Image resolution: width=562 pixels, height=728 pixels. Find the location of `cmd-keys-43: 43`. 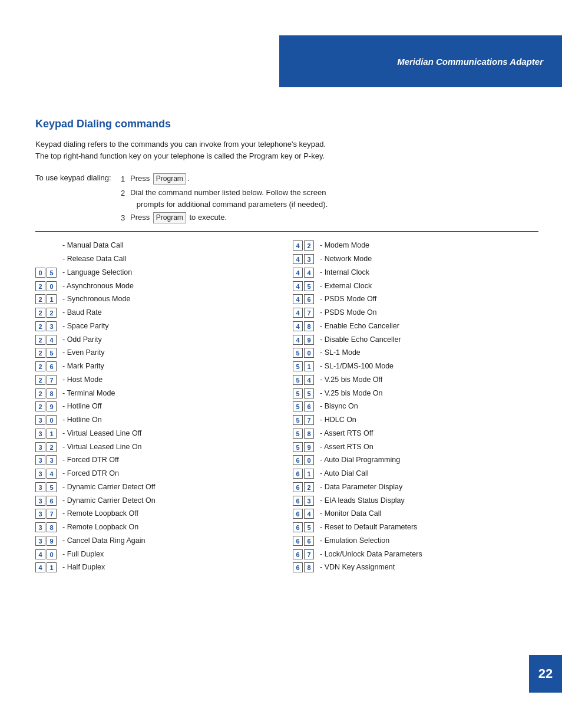

cmd-keys-43: 43 is located at coordinates (306, 259).